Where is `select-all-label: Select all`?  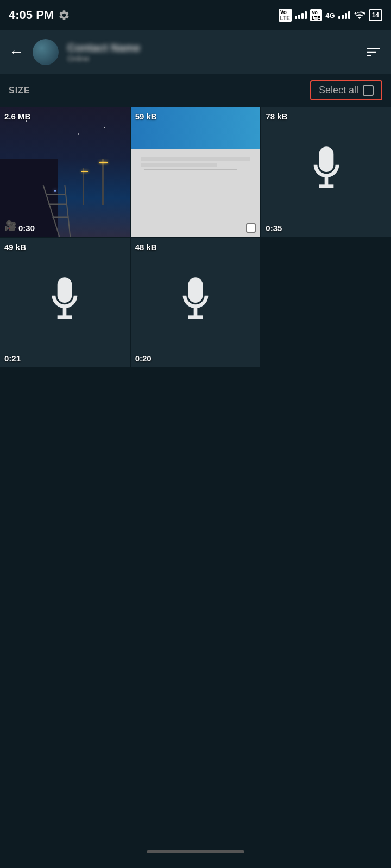
select-all-label: Select all is located at coordinates (339, 90).